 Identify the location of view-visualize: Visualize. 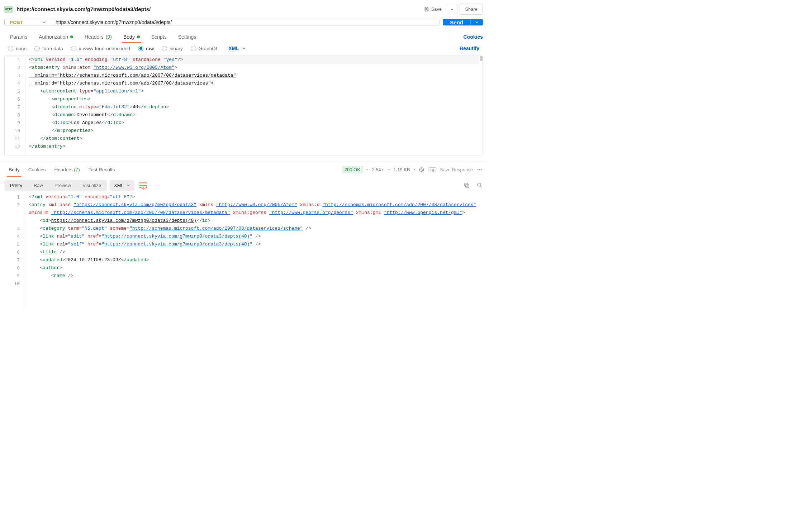
(92, 186).